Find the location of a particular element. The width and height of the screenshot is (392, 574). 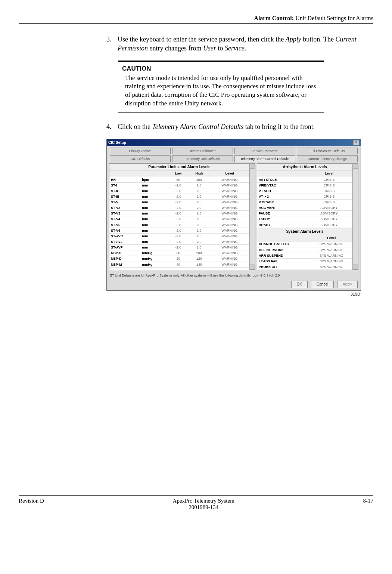

table-row: ST-AVFmm-2.02.0WARNING is located at coordinates (179, 247).